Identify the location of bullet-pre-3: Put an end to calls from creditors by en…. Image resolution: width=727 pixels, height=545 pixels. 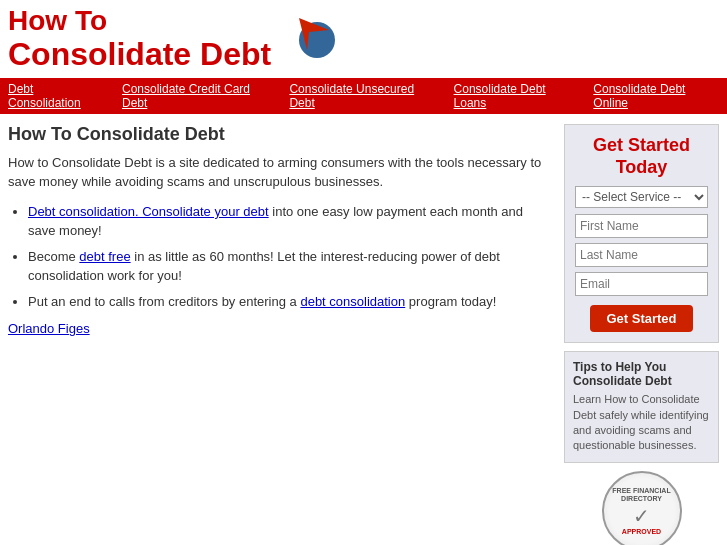
(164, 302).